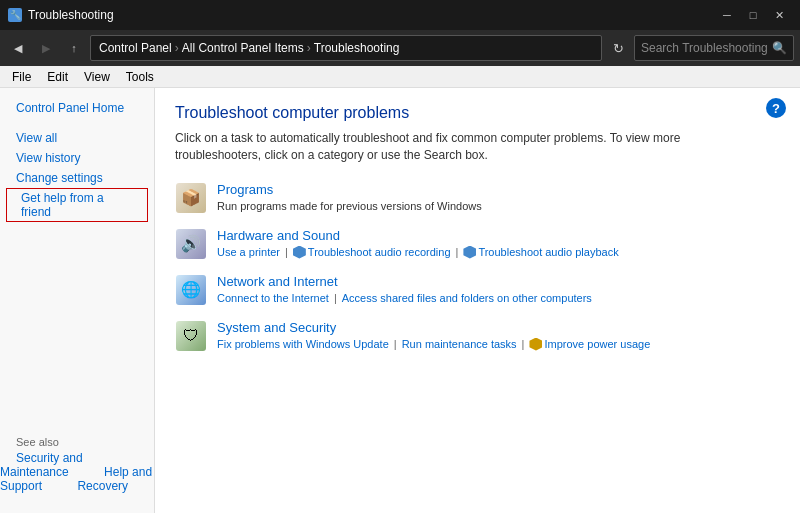 This screenshot has width=800, height=513. I want to click on address-box: Control Panel › All Control Panel Items …, so click(346, 48).